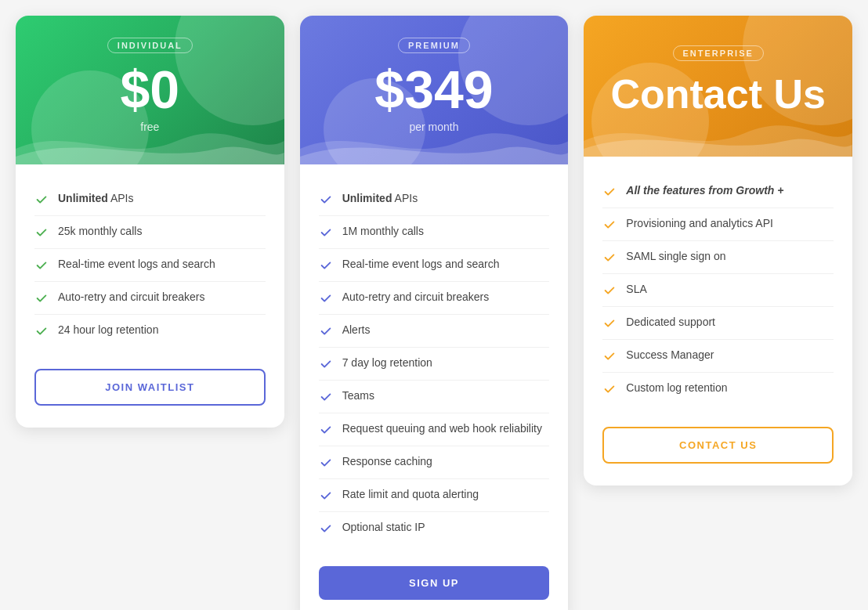  Describe the element at coordinates (434, 364) in the screenshot. I see `list-item: 7 day log retention` at that location.